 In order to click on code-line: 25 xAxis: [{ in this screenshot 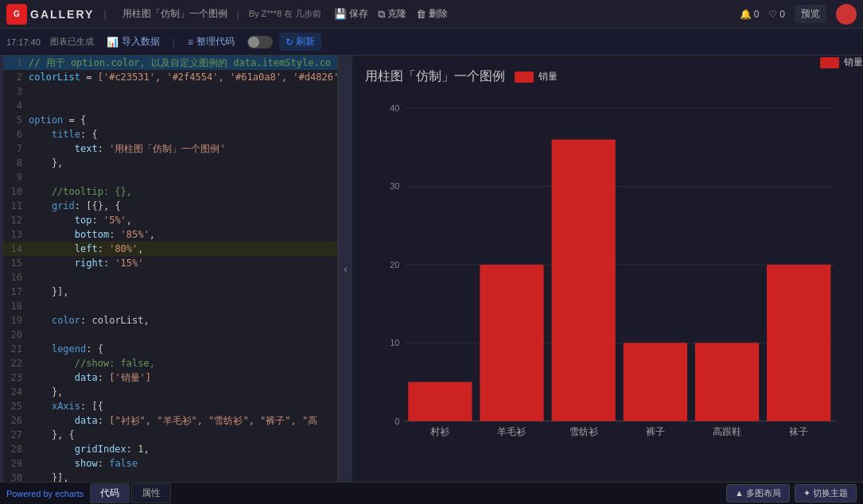, I will do `click(169, 406)`.